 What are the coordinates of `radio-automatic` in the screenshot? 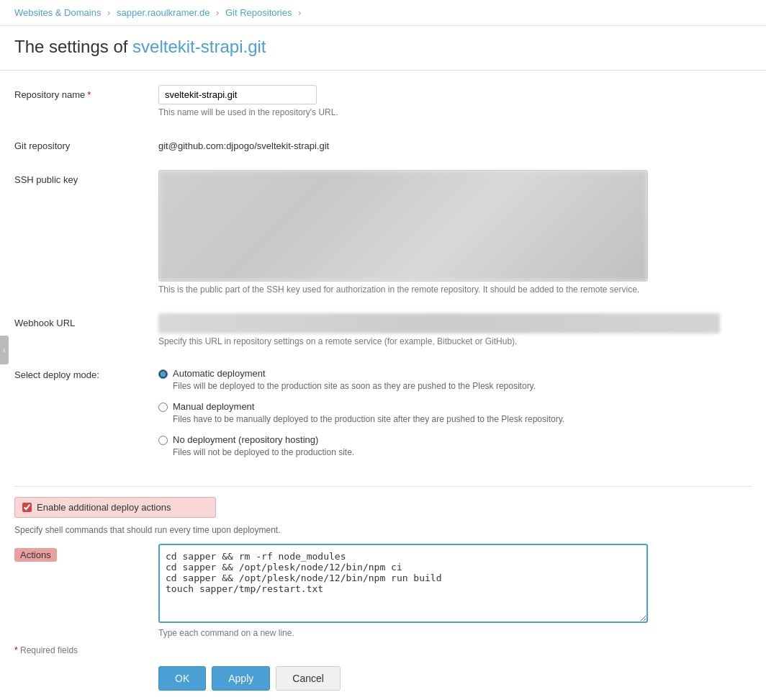 It's located at (163, 374).